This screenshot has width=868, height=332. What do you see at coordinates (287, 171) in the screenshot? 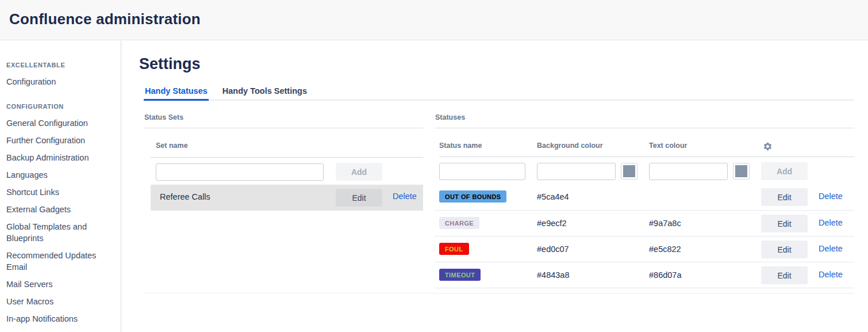
I see `add-status-set-row: Add` at bounding box center [287, 171].